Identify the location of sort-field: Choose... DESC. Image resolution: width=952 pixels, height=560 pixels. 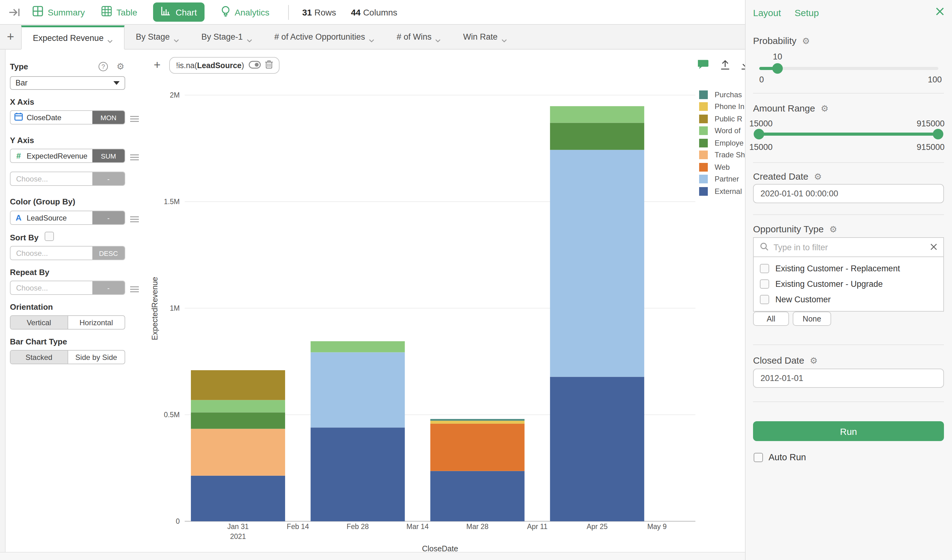
(67, 253).